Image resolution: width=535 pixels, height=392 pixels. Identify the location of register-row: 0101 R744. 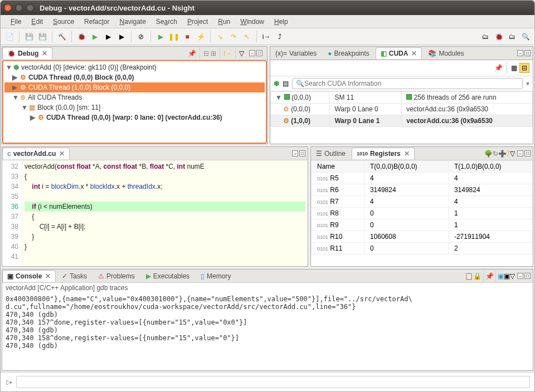
(422, 202).